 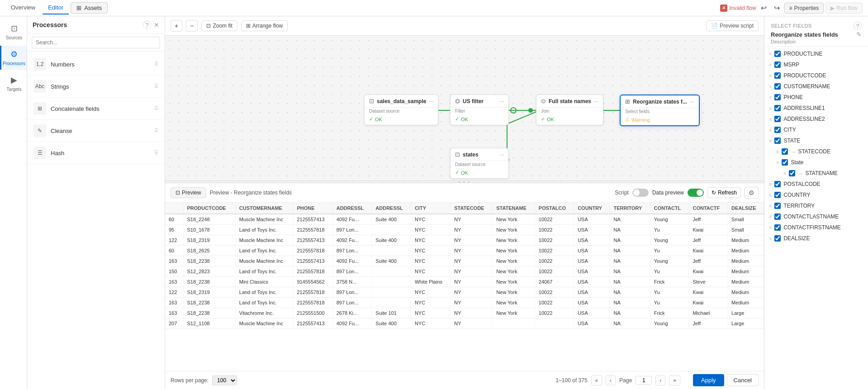 I want to click on sidebar-item-processors: ⚙ Processors, so click(x=14, y=58).